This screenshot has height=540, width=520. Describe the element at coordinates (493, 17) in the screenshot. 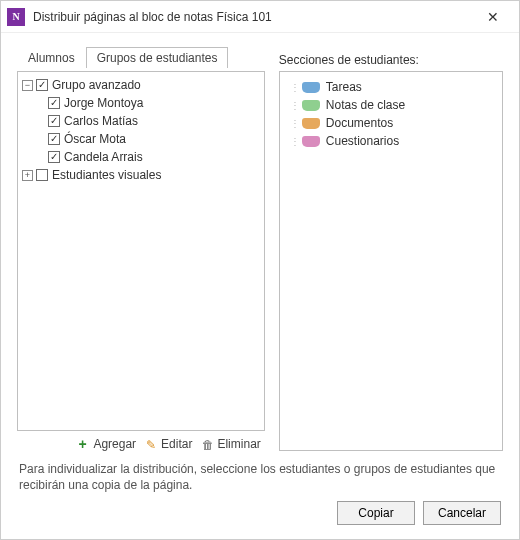

I see `close-button: ✕` at that location.